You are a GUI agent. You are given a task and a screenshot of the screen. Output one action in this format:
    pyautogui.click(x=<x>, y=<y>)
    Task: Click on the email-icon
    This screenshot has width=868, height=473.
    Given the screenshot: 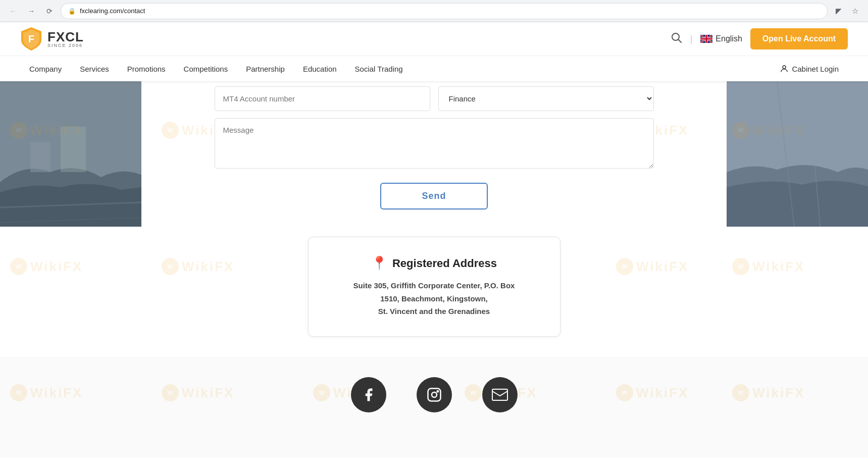 What is the action you would take?
    pyautogui.click(x=500, y=395)
    